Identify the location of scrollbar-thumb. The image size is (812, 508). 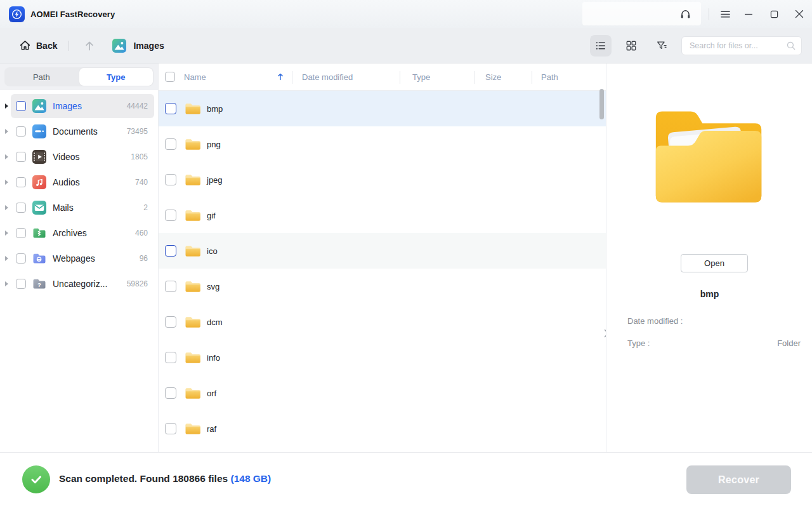
(601, 104).